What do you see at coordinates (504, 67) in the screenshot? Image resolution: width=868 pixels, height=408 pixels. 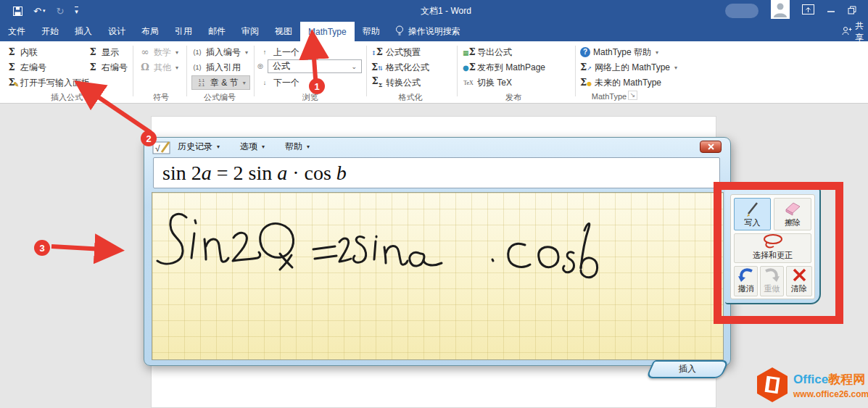 I see `publish-mathpage-button: ●Σ发布到 MathPage` at bounding box center [504, 67].